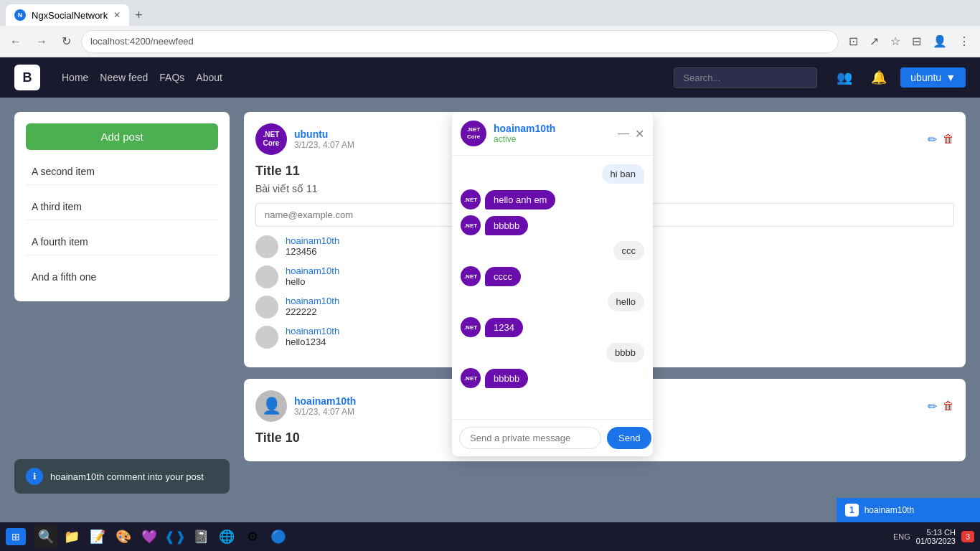  What do you see at coordinates (552, 251) in the screenshot?
I see `chat-msg-ccc: ccc` at bounding box center [552, 251].